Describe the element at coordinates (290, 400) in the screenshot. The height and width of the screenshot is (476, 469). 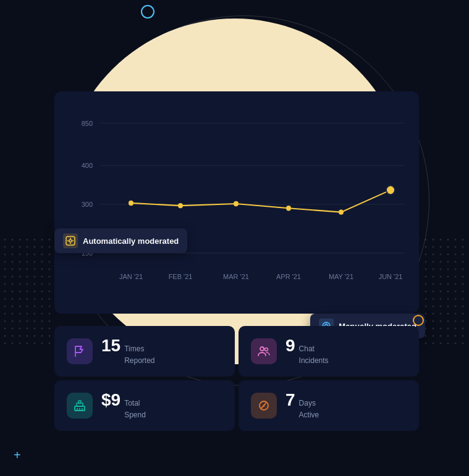
I see `stat-number-active: 7` at that location.